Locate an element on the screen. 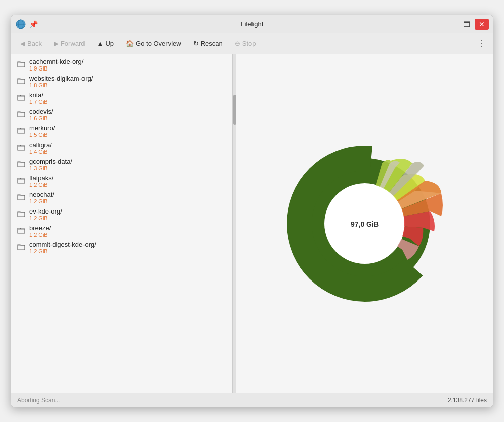  file-name: krita/ is located at coordinates (38, 95).